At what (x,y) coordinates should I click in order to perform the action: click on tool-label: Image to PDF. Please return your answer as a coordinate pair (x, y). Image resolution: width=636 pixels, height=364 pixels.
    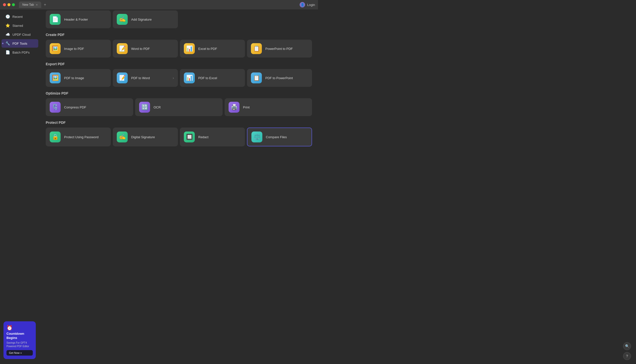
    Looking at the image, I should click on (74, 49).